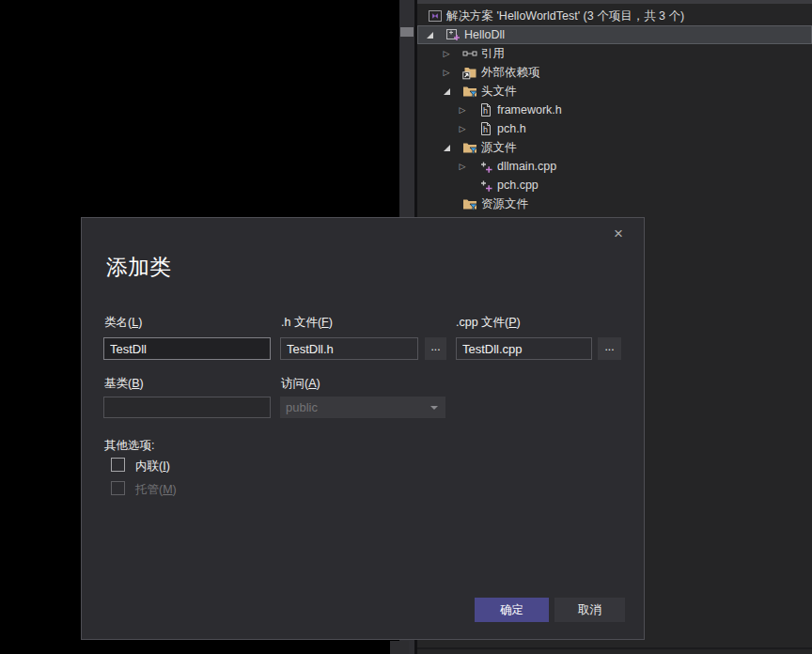 The width and height of the screenshot is (812, 654). I want to click on h-file-browse-button: ..., so click(436, 349).